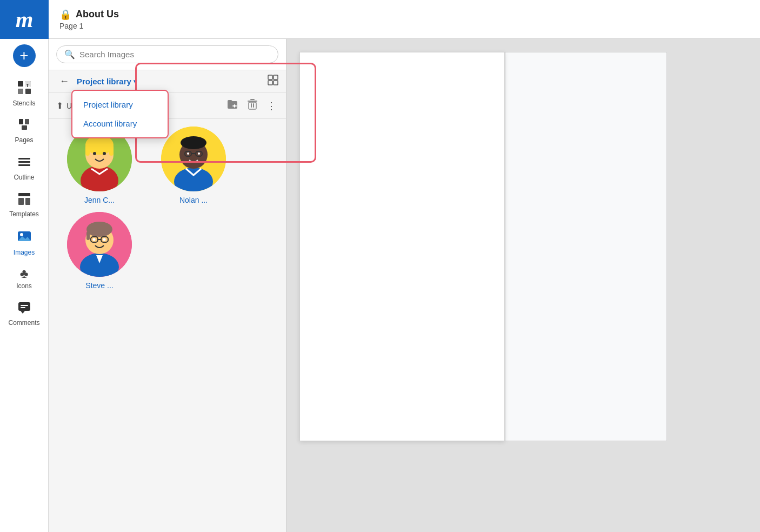 The width and height of the screenshot is (760, 532). I want to click on header-title: 🔒 About Us, so click(89, 15).